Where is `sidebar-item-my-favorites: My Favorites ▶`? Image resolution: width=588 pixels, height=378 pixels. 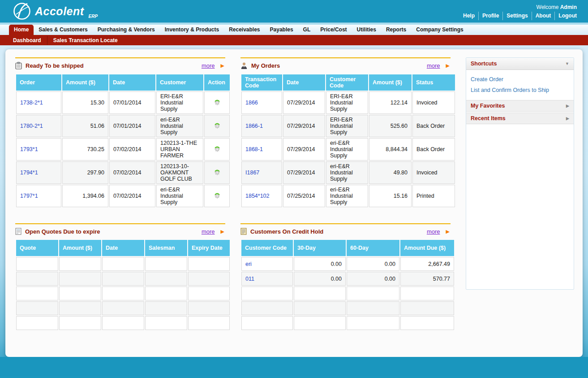 sidebar-item-my-favorites: My Favorites ▶ is located at coordinates (520, 106).